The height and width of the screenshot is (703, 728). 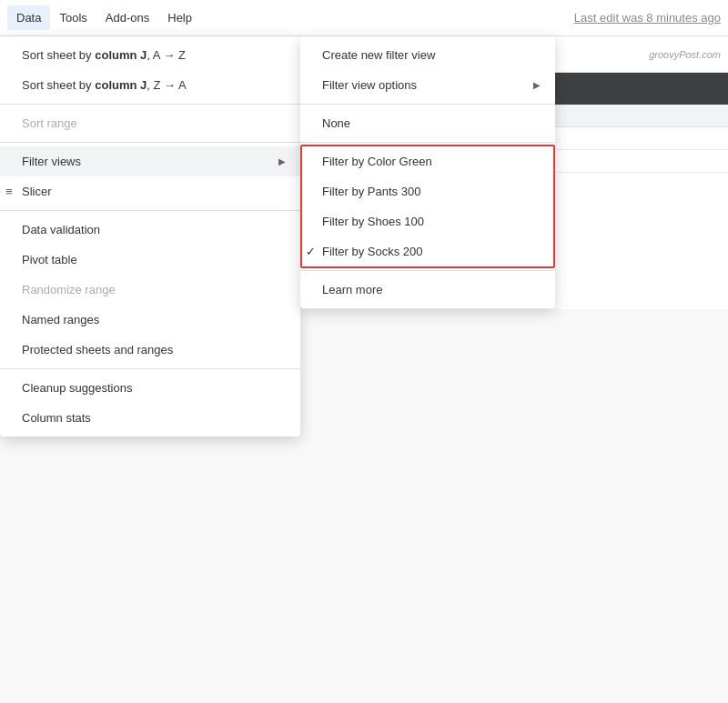 What do you see at coordinates (51, 162) in the screenshot?
I see `filter-views-label: Filter views` at bounding box center [51, 162].